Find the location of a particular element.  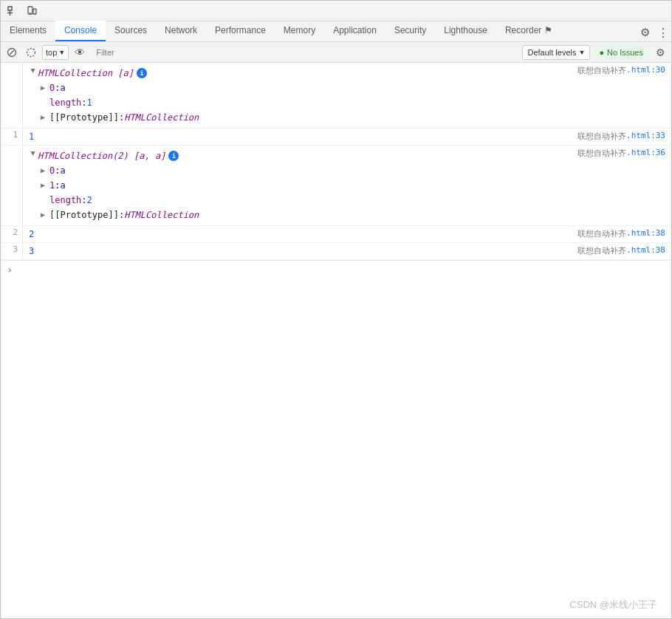

console-entry-htmlcollection1: ▶ HTMLCollection [a] i ▶ 0 : a lengt is located at coordinates (336, 96).